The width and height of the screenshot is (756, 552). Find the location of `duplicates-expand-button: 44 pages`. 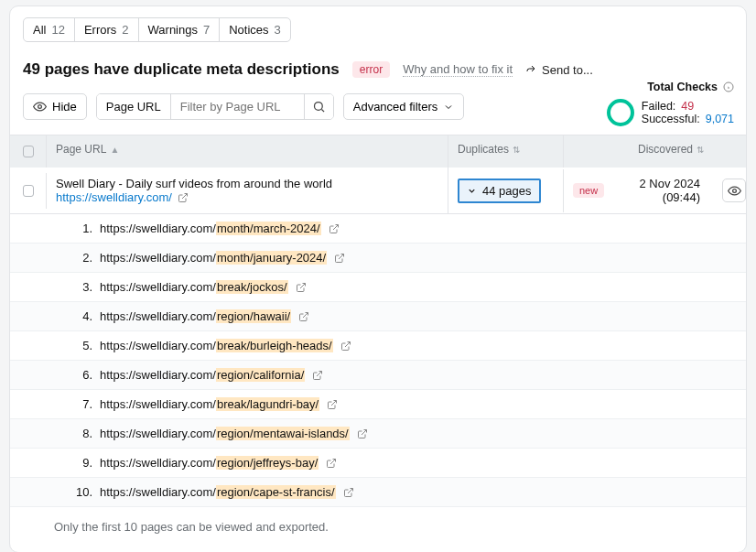

duplicates-expand-button: 44 pages is located at coordinates (500, 190).